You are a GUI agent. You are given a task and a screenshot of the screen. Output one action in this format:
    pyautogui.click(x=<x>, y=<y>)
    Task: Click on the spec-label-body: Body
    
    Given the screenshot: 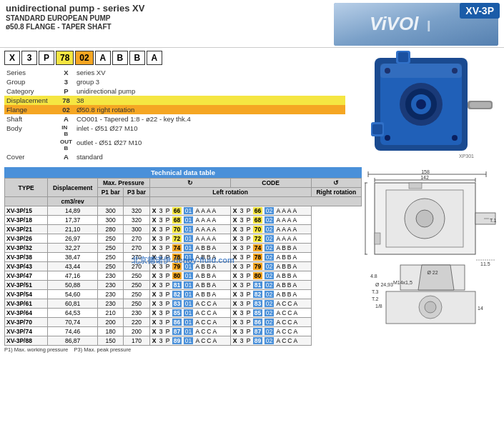 What is the action you would take?
    pyautogui.click(x=31, y=138)
    